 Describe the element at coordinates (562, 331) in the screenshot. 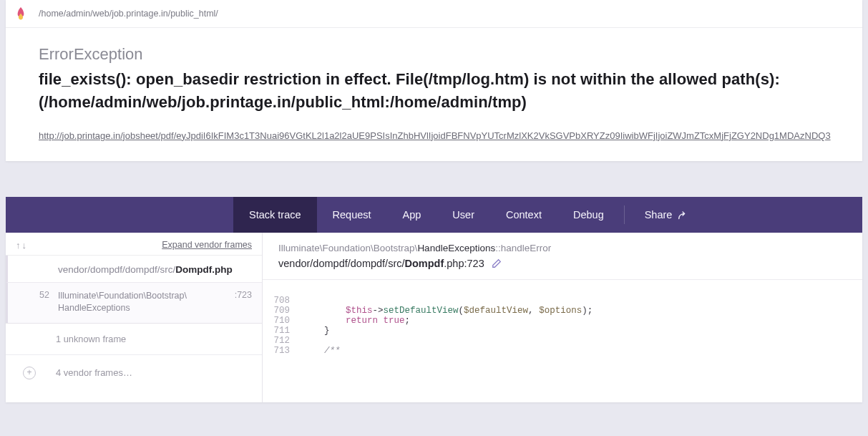

I see `code-line: 711 }` at that location.